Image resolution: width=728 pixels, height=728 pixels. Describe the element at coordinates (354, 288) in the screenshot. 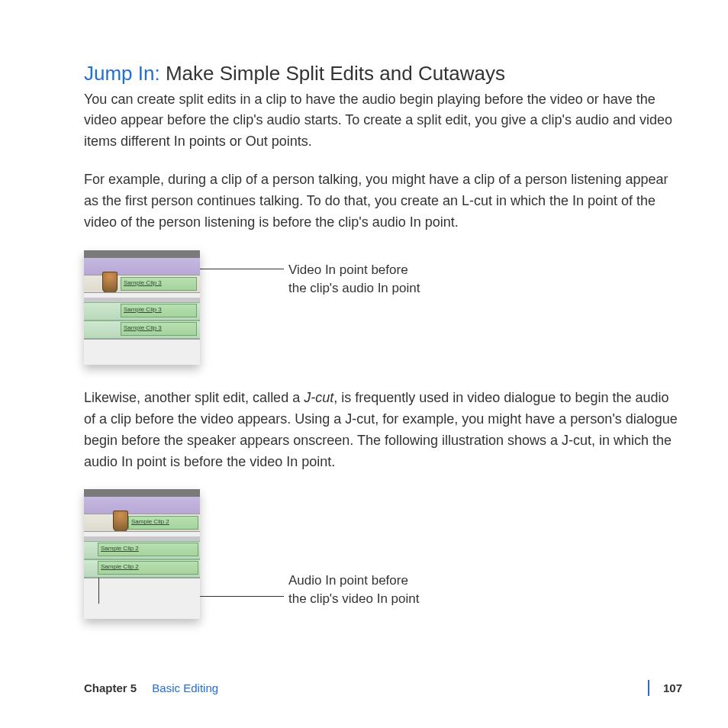

I see `lcut-callout-line2: the clip's audio In point` at that location.